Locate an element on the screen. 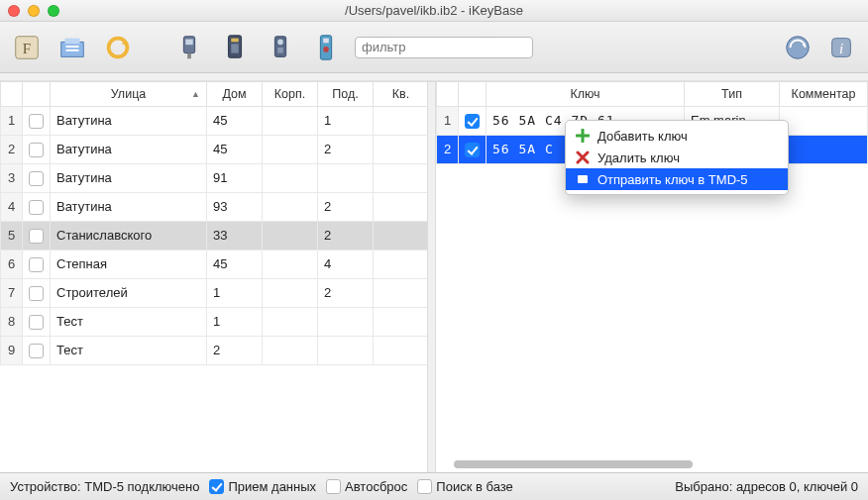  toolbar-info-icon: i is located at coordinates (841, 48).